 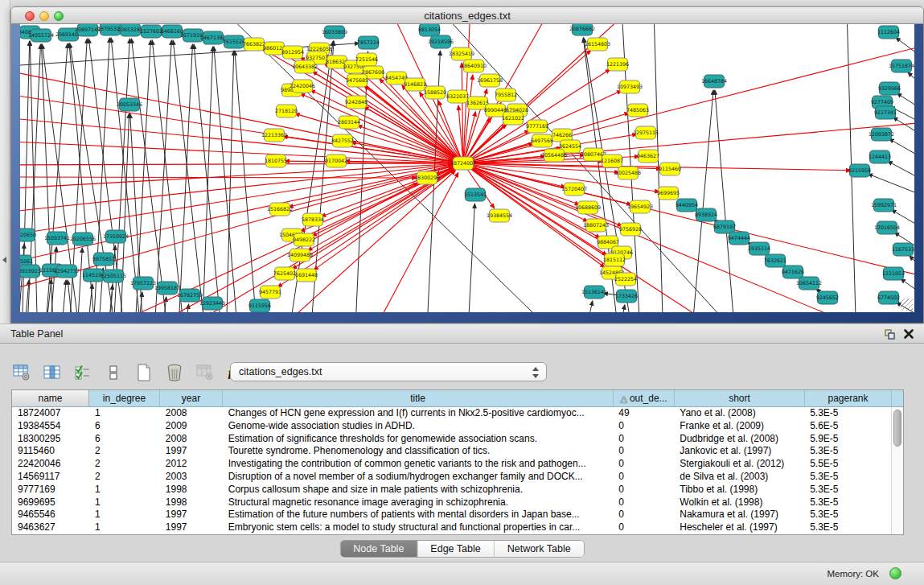 I want to click on window-zoom-icon, so click(x=59, y=16).